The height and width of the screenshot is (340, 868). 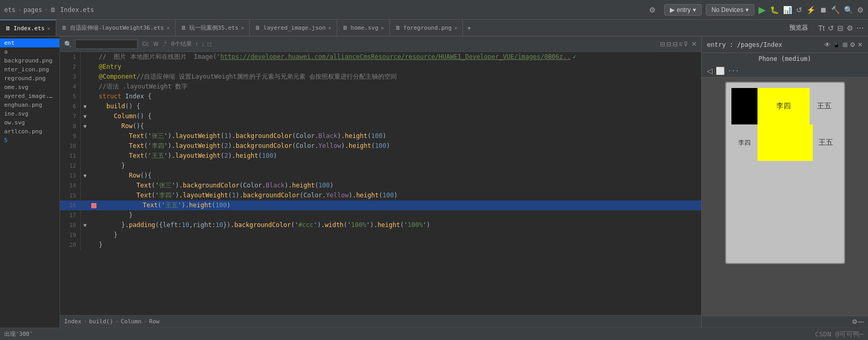 I want to click on font-size-icon: Tt, so click(x=822, y=28).